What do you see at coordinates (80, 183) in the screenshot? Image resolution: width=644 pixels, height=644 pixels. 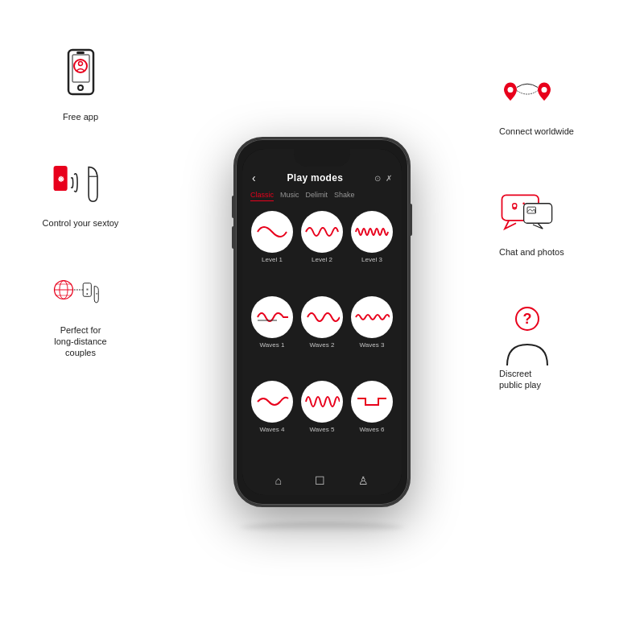 I see `control-icon: ⎈` at bounding box center [80, 183].